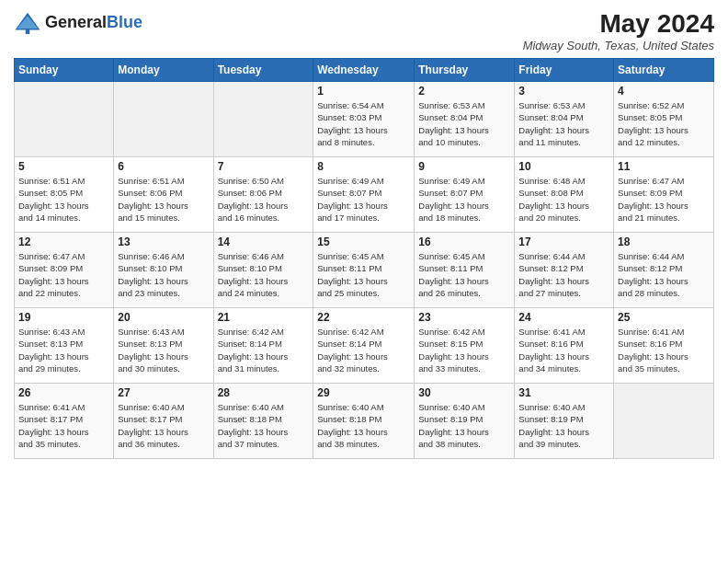 Image resolution: width=728 pixels, height=563 pixels. I want to click on day-number: 16, so click(464, 242).